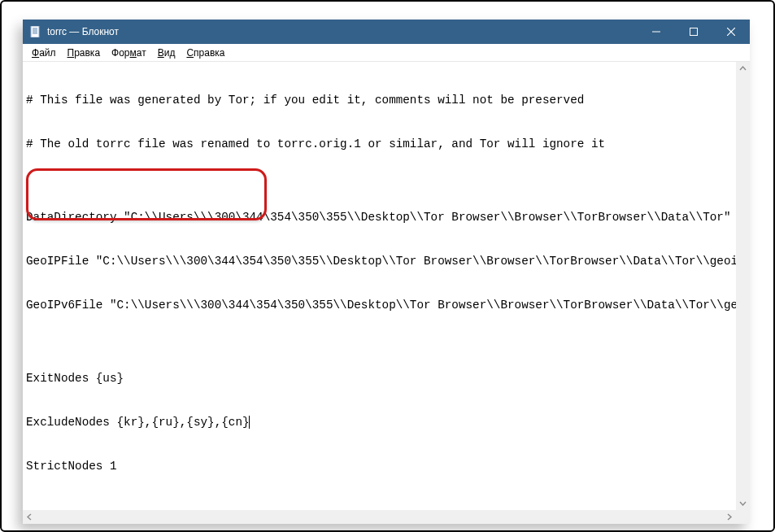  I want to click on text-line: ExcludeNodes {kr},{ru},{sy},{cn}, so click(379, 422).